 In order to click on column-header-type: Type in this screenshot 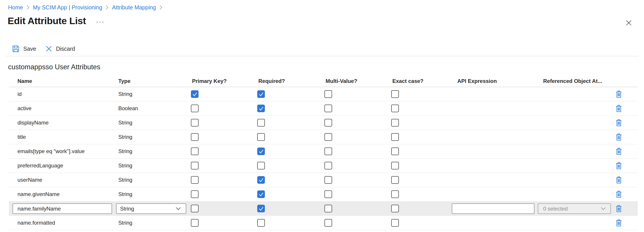, I will do `click(150, 81)`.